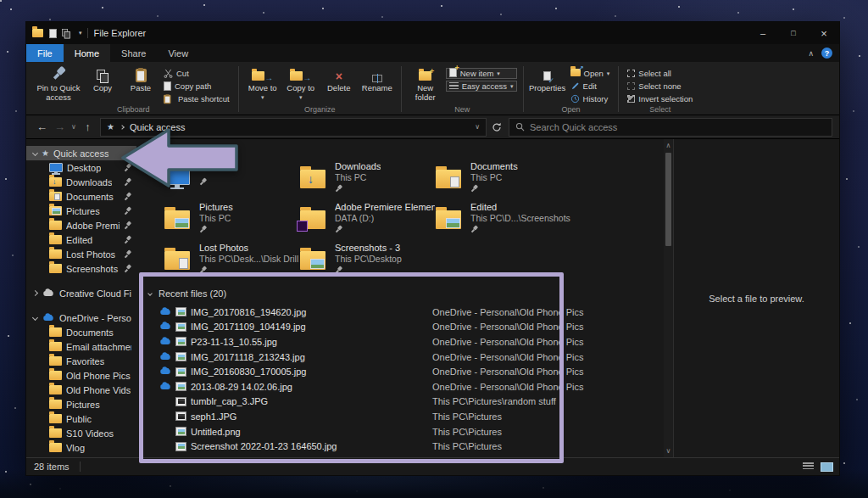  Describe the element at coordinates (81, 361) in the screenshot. I see `sidebar-item-od-favorites: Favorites` at that location.